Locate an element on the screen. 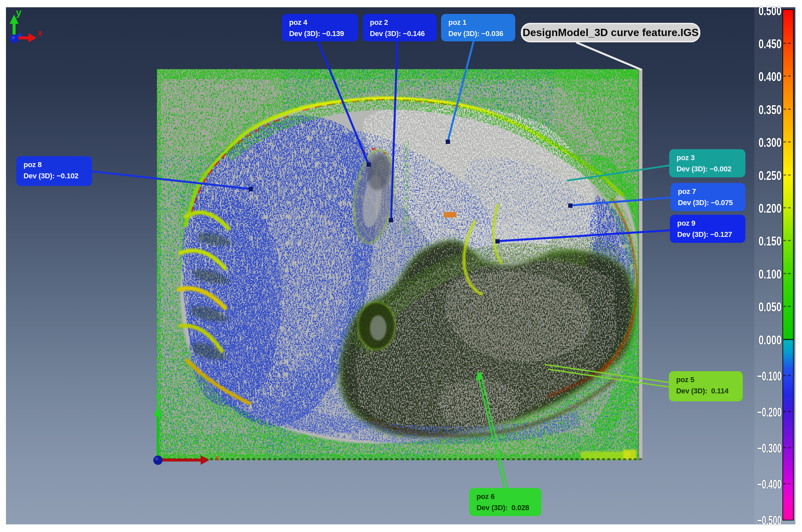  svg-text: y is located at coordinates (19, 13).